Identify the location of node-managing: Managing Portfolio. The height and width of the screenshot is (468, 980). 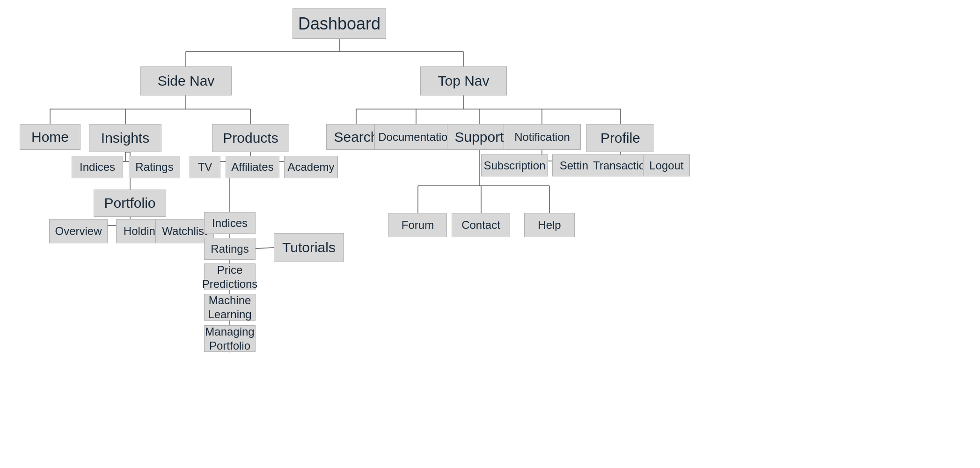
(230, 339).